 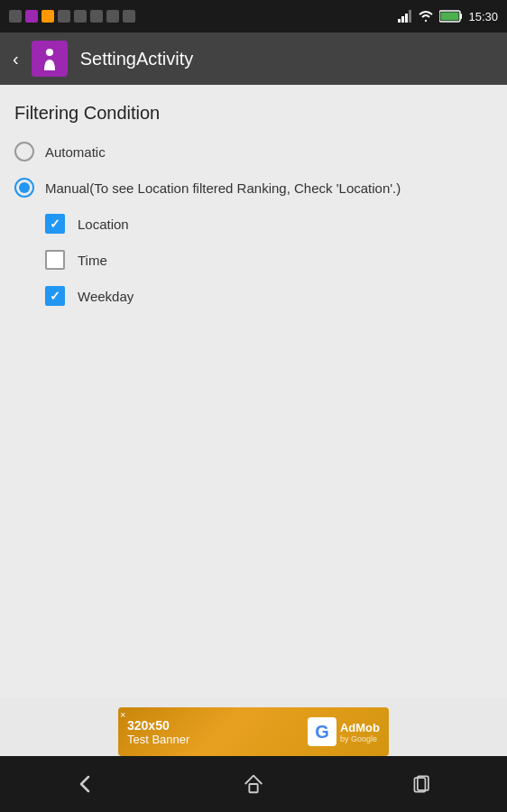 What do you see at coordinates (254, 114) in the screenshot?
I see `section-title: Filtering Condition` at bounding box center [254, 114].